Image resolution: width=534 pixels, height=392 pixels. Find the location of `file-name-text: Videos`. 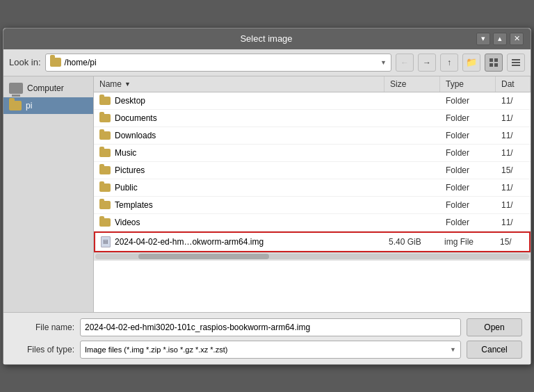

file-name-text: Videos is located at coordinates (127, 222).